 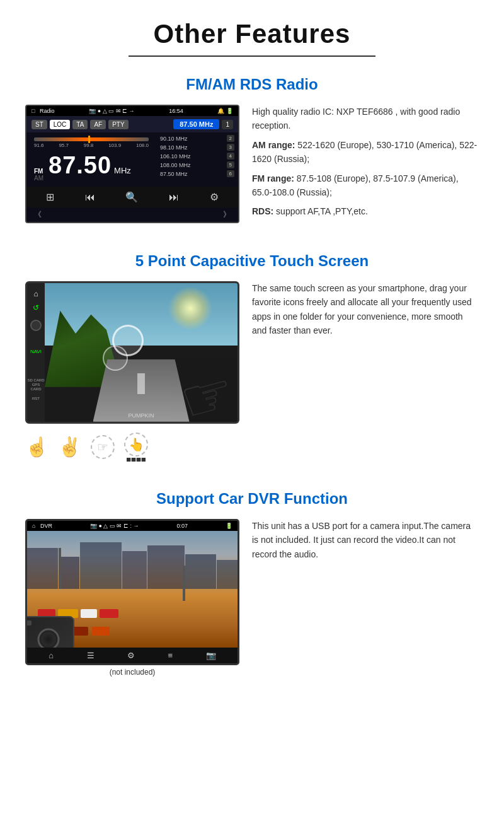 I want to click on radio-ctrl-prev: ⏮, so click(x=90, y=197).